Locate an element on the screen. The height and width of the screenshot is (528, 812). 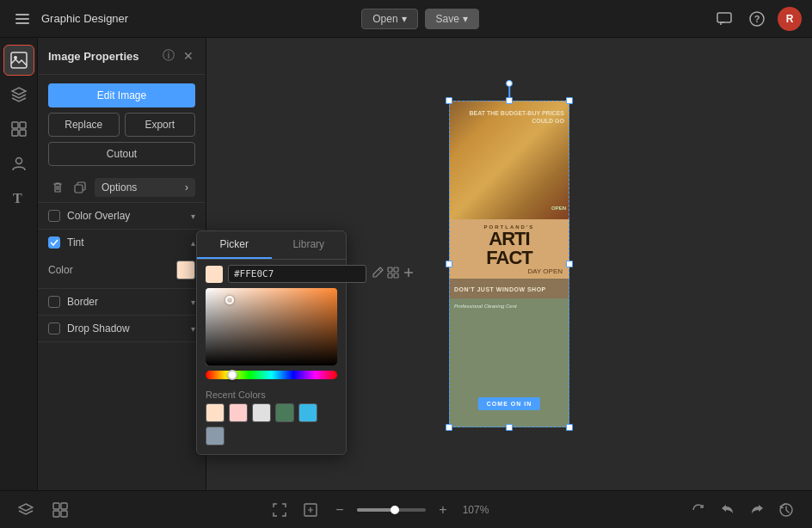
border-section: Border ▾ is located at coordinates (122, 303).